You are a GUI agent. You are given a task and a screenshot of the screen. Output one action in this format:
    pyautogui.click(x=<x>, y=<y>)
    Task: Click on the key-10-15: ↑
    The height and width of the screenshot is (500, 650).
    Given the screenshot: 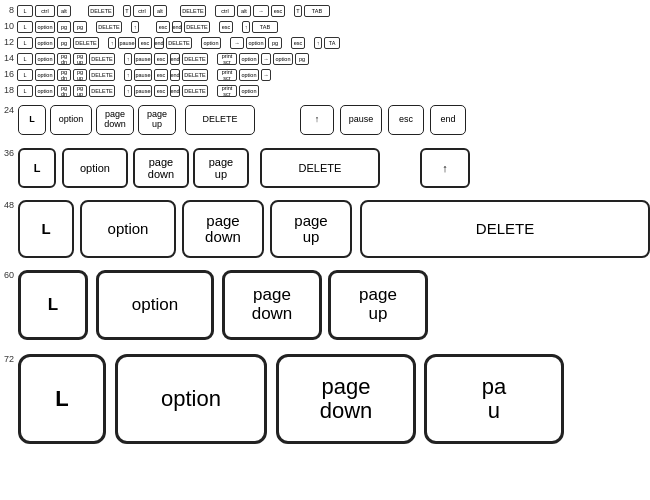 What is the action you would take?
    pyautogui.click(x=246, y=27)
    